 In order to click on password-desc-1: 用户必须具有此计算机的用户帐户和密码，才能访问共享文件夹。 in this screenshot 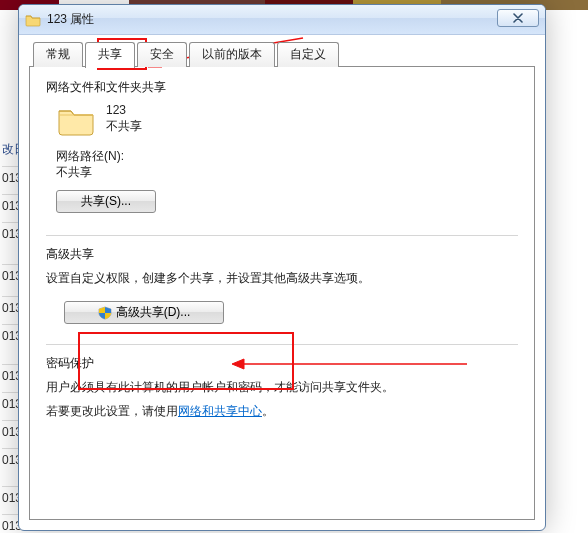, I will do `click(282, 387)`.